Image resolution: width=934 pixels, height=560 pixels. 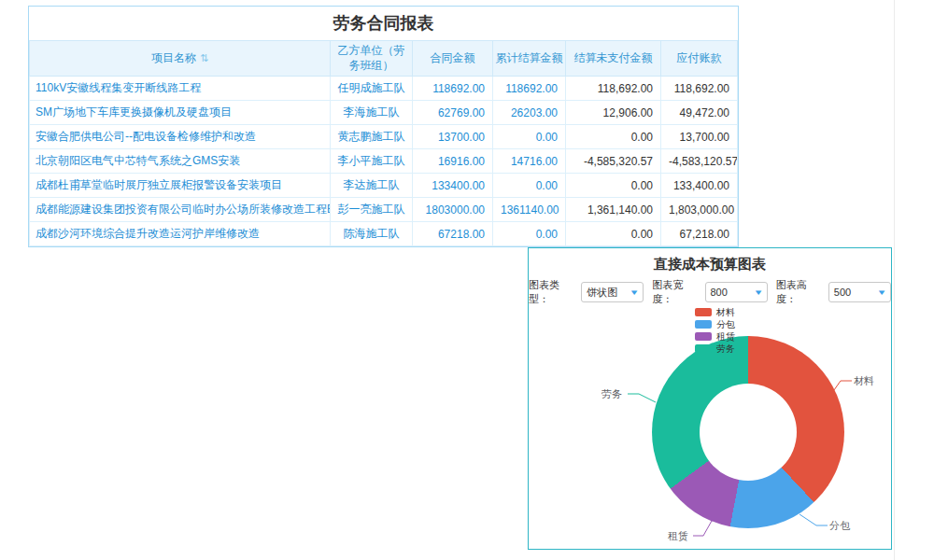 I want to click on donut-hole, so click(x=748, y=432).